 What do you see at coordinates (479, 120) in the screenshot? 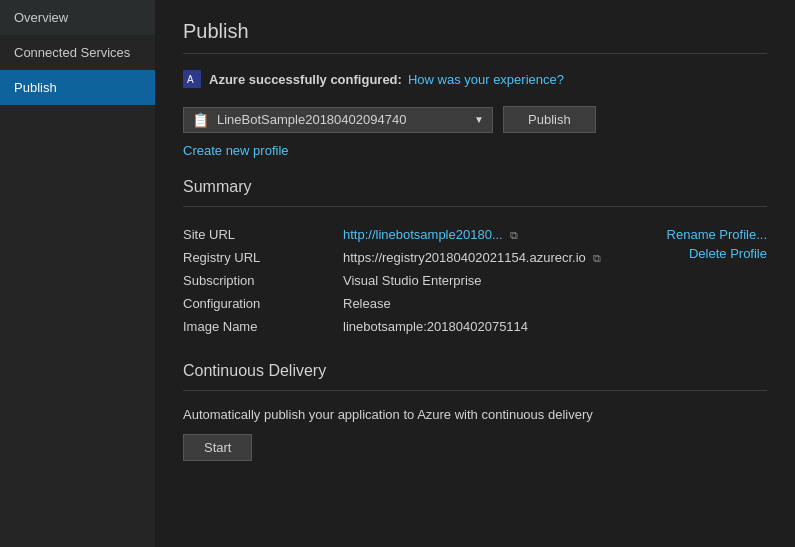
I see `chevron-down-icon: ▼` at bounding box center [479, 120].